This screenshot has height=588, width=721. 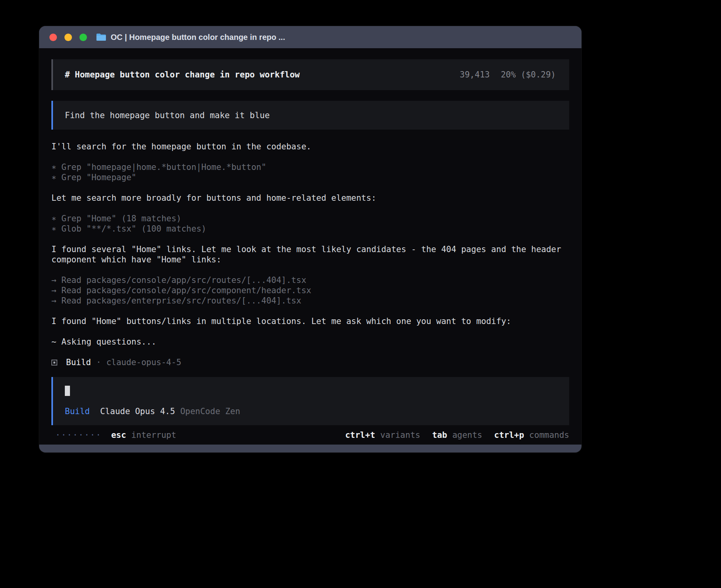 I want to click on session-header: # Homepage button color change in repo w…, so click(x=310, y=75).